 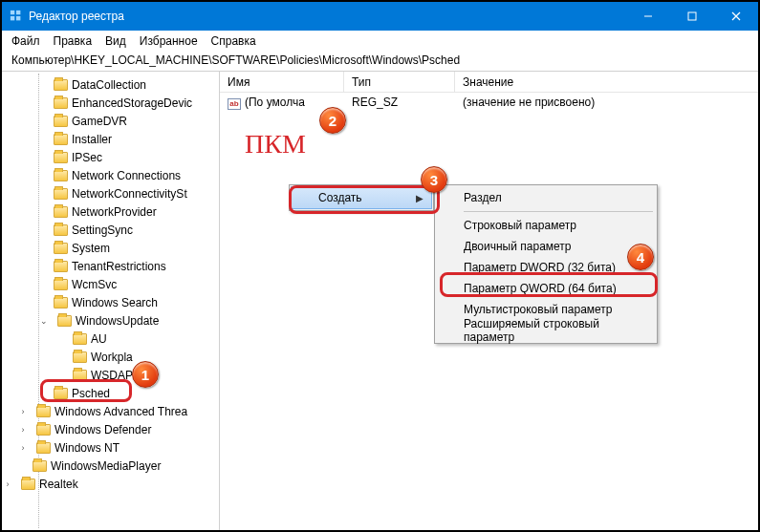 What do you see at coordinates (340, 198) in the screenshot?
I see `menu-item-label: Создать` at bounding box center [340, 198].